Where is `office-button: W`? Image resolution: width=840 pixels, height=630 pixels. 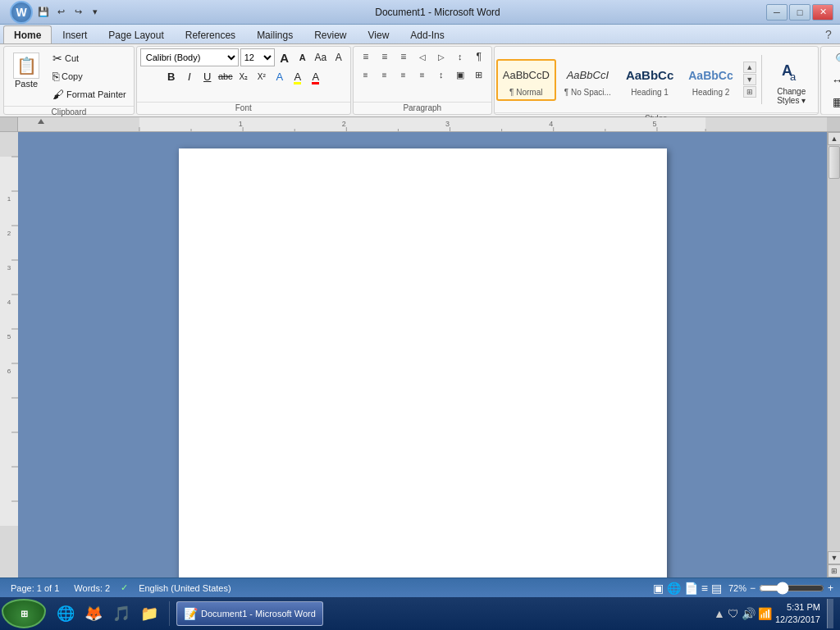 office-button: W is located at coordinates (21, 12).